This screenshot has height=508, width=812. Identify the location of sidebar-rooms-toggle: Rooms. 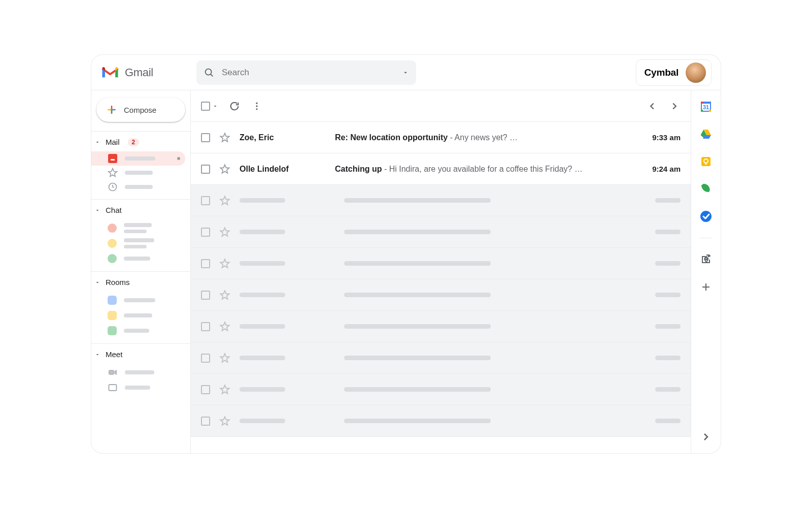
(141, 282).